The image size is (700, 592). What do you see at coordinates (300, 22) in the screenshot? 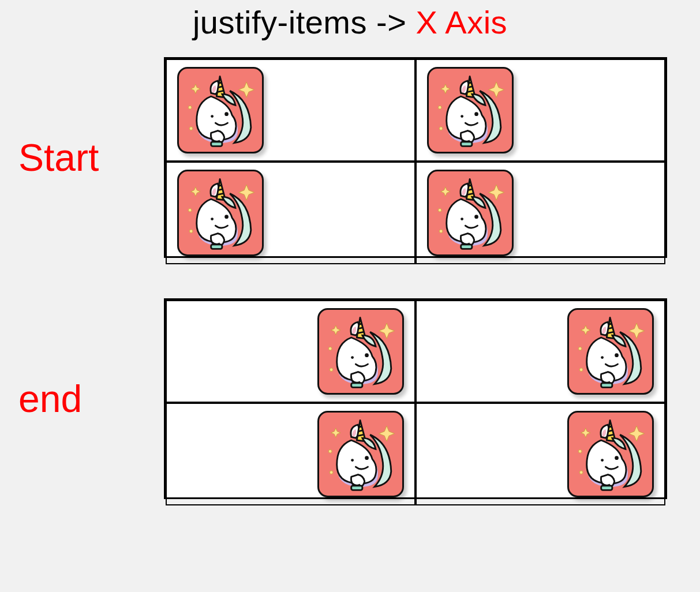
I see `title-property: justify-items ->` at bounding box center [300, 22].